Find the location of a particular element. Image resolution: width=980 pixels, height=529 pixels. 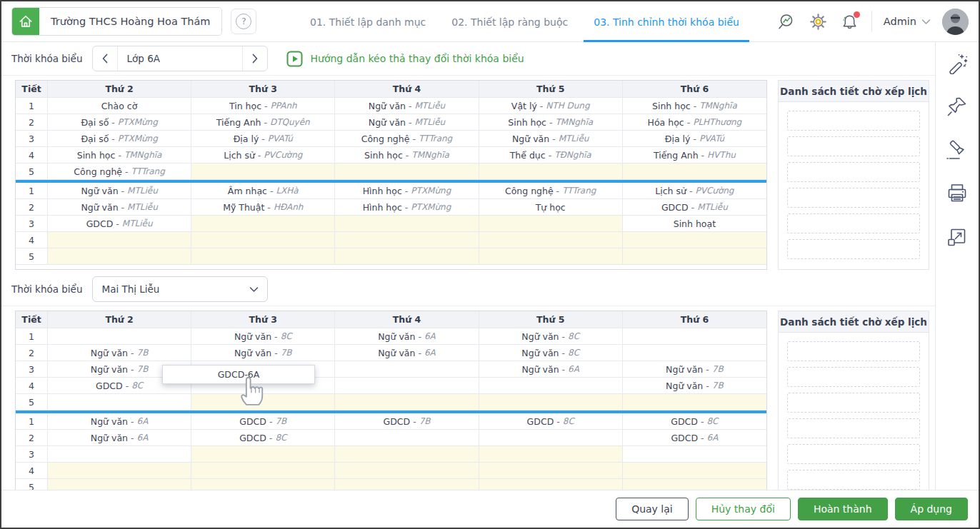

notification-bell-icon is located at coordinates (850, 21).